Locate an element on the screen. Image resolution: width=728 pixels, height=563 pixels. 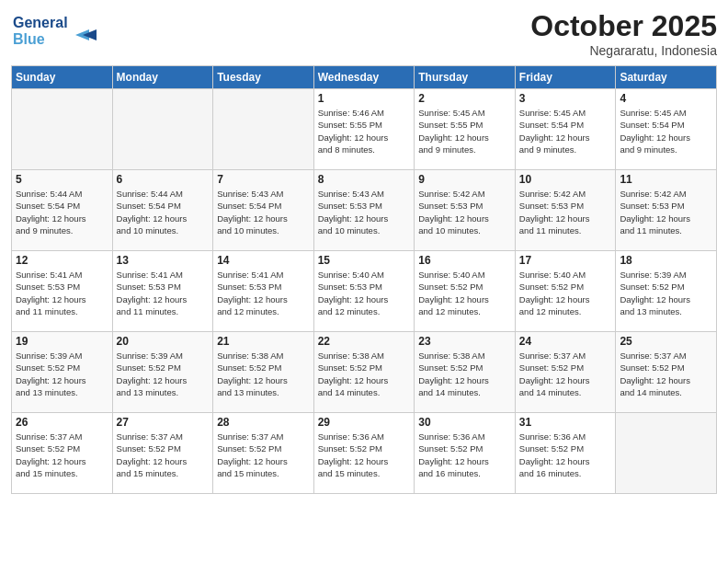
day-number: 24 is located at coordinates (566, 341).